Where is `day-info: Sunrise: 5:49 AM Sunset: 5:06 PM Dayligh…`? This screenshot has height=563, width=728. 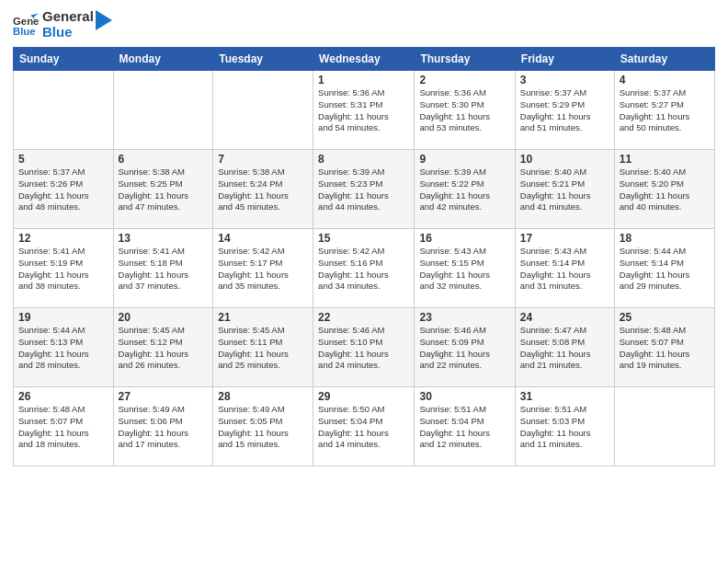
day-info: Sunrise: 5:49 AM Sunset: 5:06 PM Dayligh… is located at coordinates (164, 427).